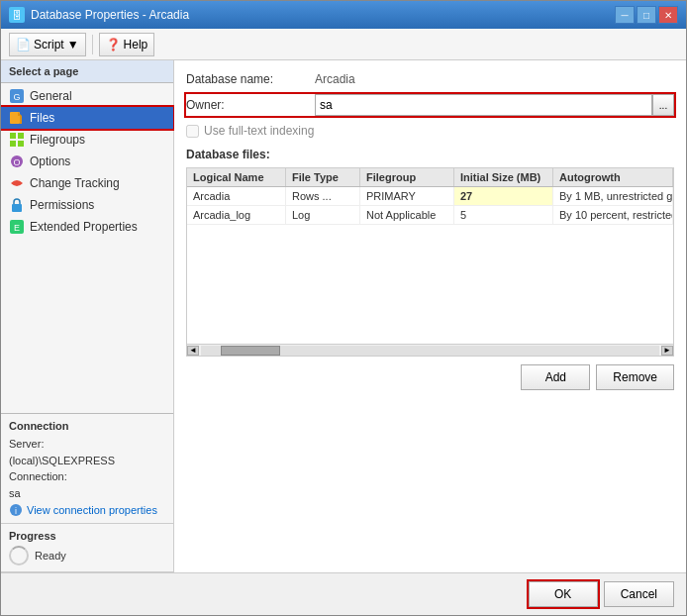 This screenshot has height=616, width=687. I want to click on cell-filegroup-2: Not Applicable, so click(408, 215).